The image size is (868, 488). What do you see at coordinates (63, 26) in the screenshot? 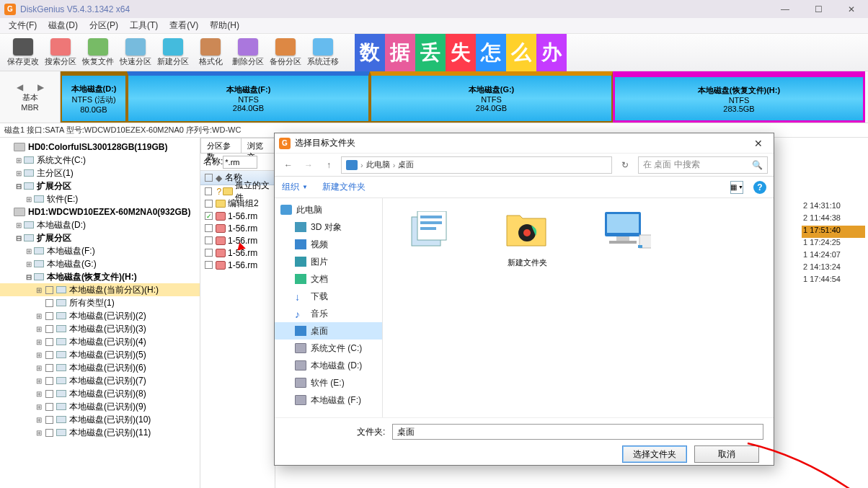
I see `menu-item: 磁盘(D)` at bounding box center [63, 26].